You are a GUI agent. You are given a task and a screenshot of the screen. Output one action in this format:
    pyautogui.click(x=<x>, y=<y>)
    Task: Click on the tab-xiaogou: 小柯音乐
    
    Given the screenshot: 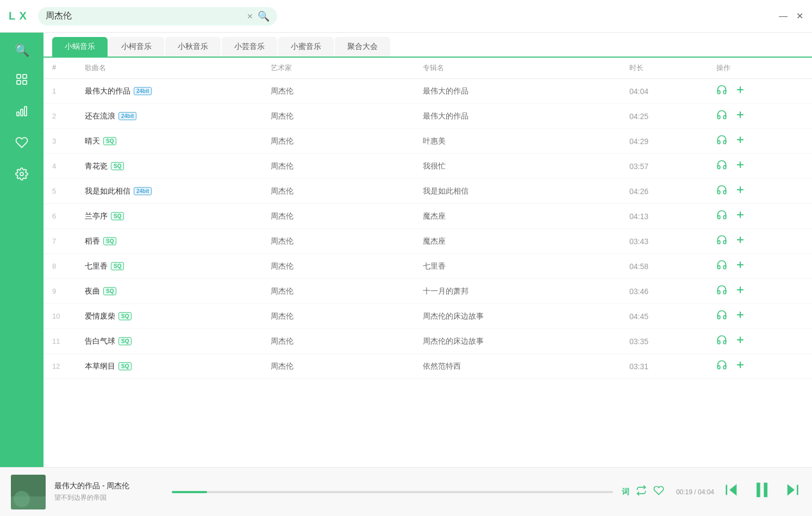 What is the action you would take?
    pyautogui.click(x=136, y=47)
    